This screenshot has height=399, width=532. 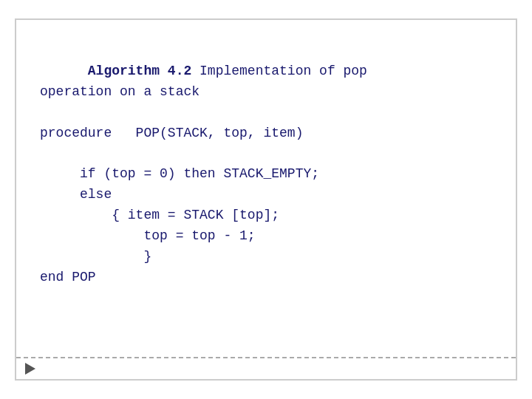 What do you see at coordinates (75, 194) in the screenshot?
I see `else-line: else` at bounding box center [75, 194].